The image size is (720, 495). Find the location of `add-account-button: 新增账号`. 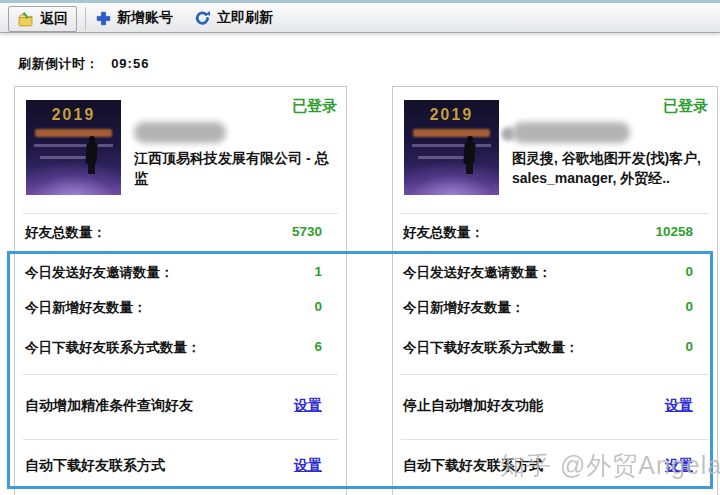

add-account-button: 新增账号 is located at coordinates (134, 18).